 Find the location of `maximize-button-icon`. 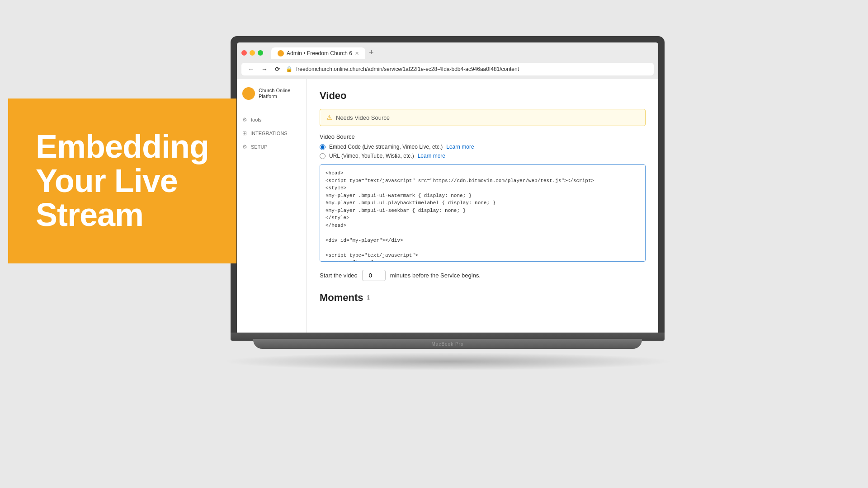

maximize-button-icon is located at coordinates (260, 53).